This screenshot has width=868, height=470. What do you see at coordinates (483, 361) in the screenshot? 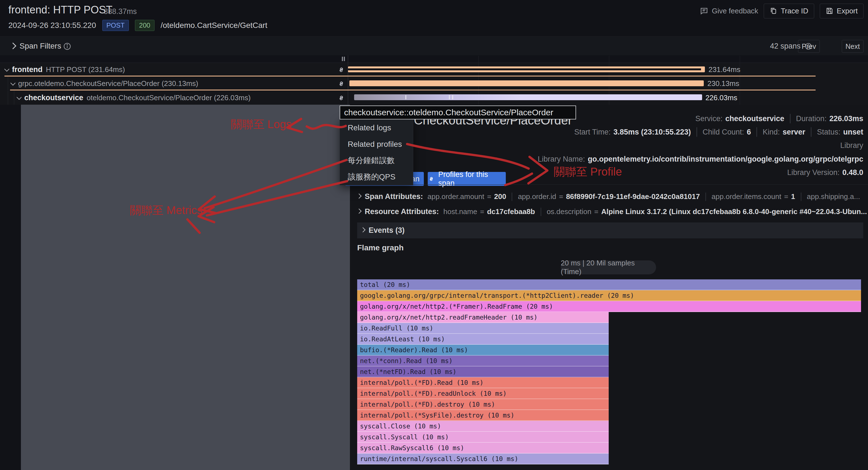
I see `flame-frame-7: net.(*conn).Read (10 ms)` at bounding box center [483, 361].